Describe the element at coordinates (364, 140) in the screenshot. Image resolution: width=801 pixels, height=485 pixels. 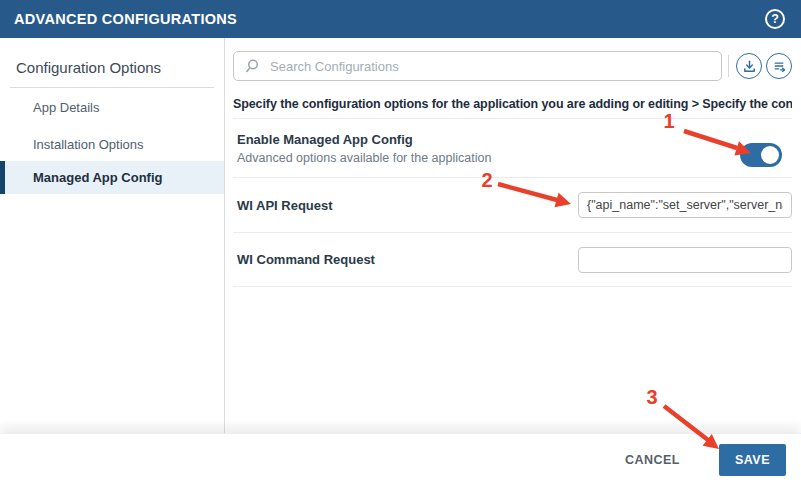
I see `toggle-label: Enable Managed App Config` at that location.